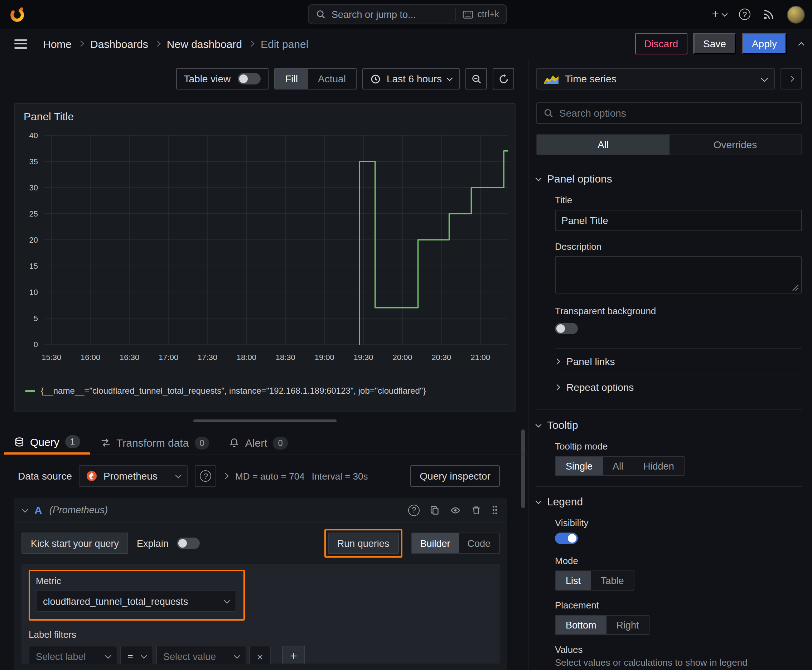  Describe the element at coordinates (406, 14) in the screenshot. I see `top-nav: Search or jump to... ctrl+k + ?` at that location.